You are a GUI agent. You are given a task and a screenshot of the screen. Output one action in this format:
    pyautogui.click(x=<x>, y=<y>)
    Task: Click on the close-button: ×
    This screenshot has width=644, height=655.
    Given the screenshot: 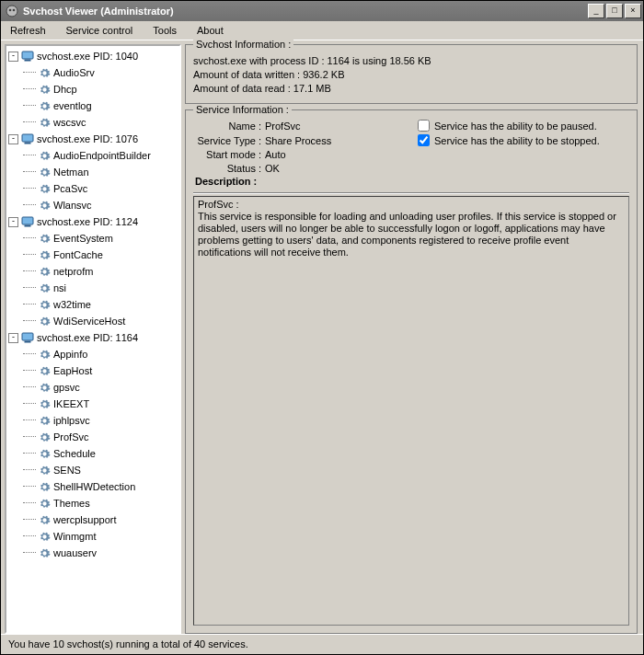 What is the action you would take?
    pyautogui.click(x=633, y=11)
    